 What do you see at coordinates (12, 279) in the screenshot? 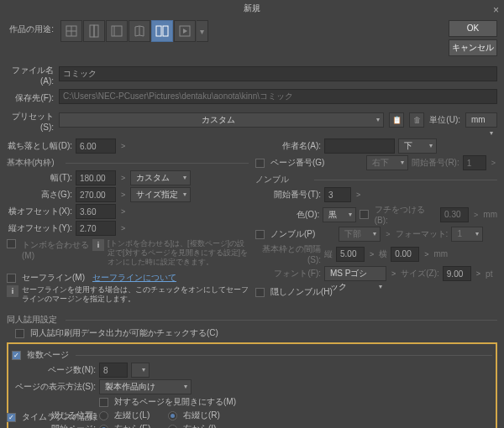
I see `safeline-checkbox` at bounding box center [12, 279].